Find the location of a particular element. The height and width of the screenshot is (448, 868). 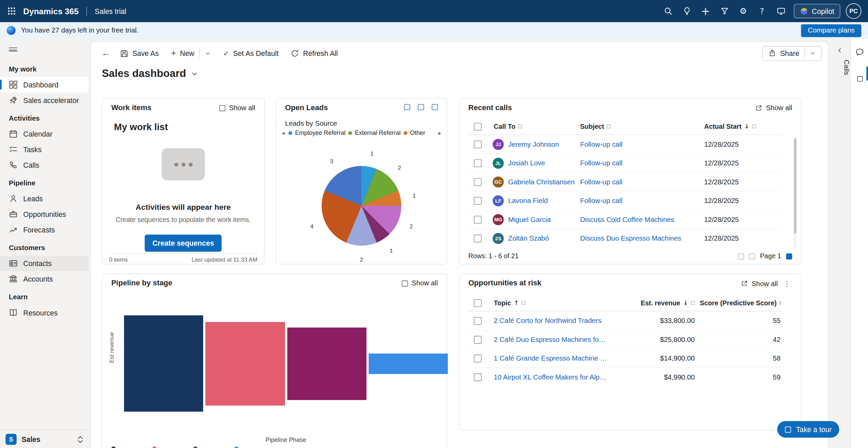

table-row: 10 Airpot XL Coffee Makers for Alpine ..… is located at coordinates (625, 378).